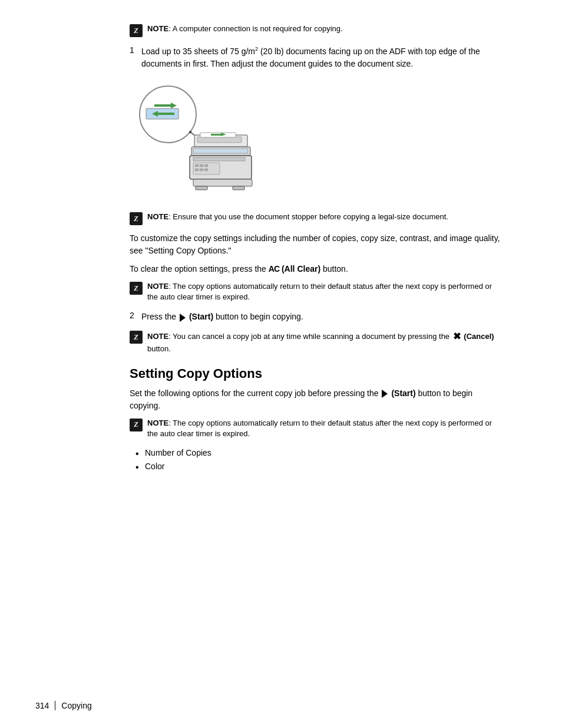  I want to click on note-1-text: NOTE: A computer connection is not requi…, so click(245, 29).